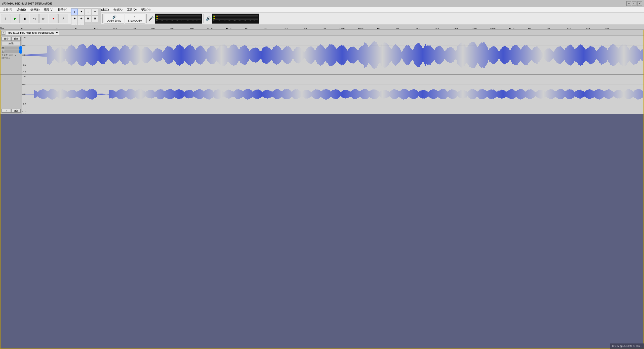 This screenshot has width=644, height=349. Describe the element at coordinates (235, 19) in the screenshot. I see `output-meter: -54 -48 -42 -36 -30 -24 -18 -12 -6 0` at that location.